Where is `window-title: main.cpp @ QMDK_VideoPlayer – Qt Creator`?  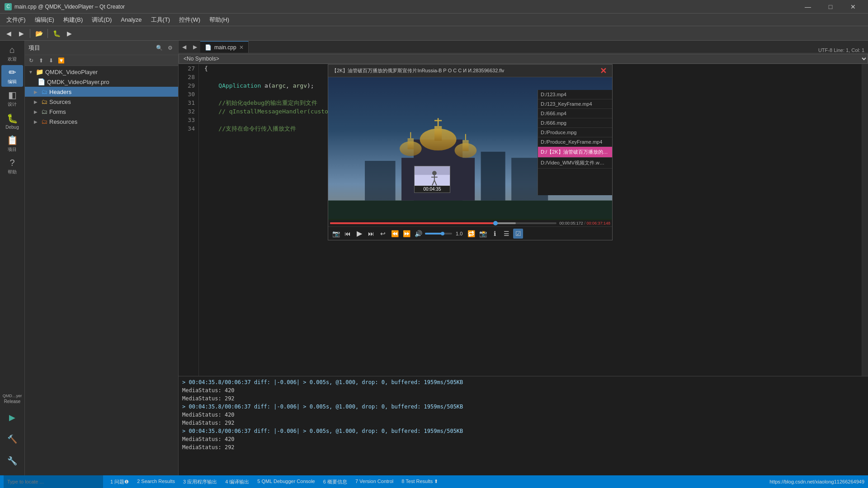 window-title: main.cpp @ QMDK_VideoPlayer – Qt Creator is located at coordinates (406, 7).